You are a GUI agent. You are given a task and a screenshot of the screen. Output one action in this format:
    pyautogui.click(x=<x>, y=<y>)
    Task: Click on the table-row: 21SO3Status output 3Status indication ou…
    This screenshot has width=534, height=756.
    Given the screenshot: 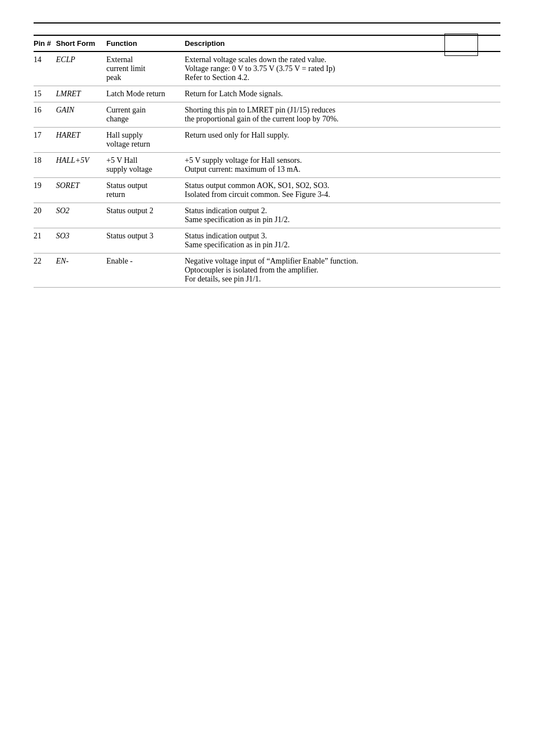 What is the action you would take?
    pyautogui.click(x=267, y=241)
    